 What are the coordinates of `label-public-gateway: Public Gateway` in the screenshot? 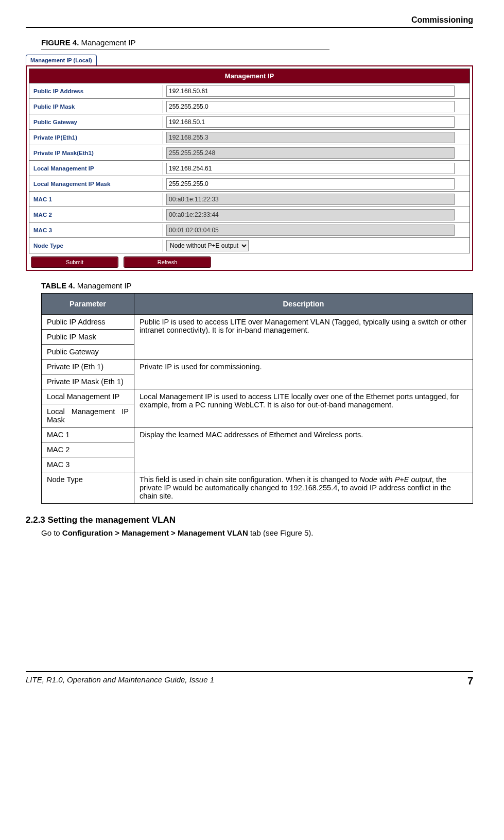 It's located at (96, 122).